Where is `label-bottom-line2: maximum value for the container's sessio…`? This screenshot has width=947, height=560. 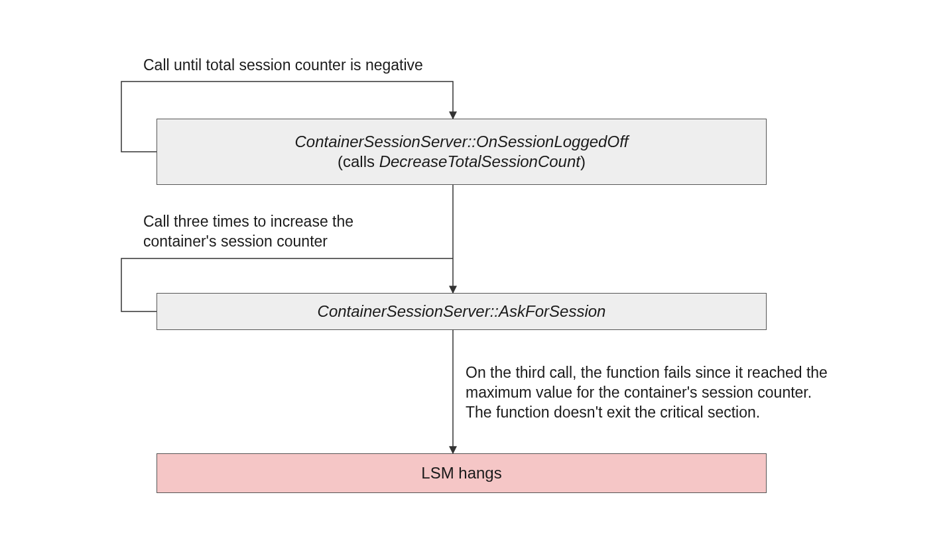
label-bottom-line2: maximum value for the container's sessio… is located at coordinates (647, 393).